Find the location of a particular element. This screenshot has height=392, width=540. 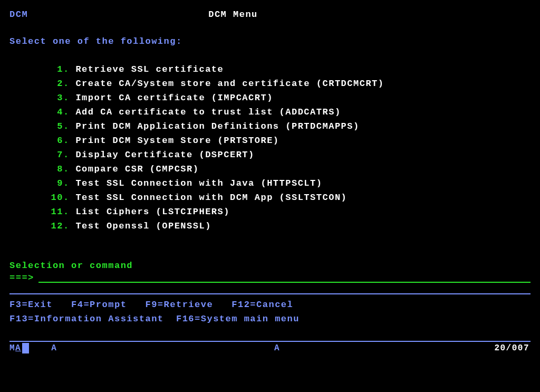

menu-item-3: 3. Import CA certificate (IMPCACRT) is located at coordinates (285, 98).